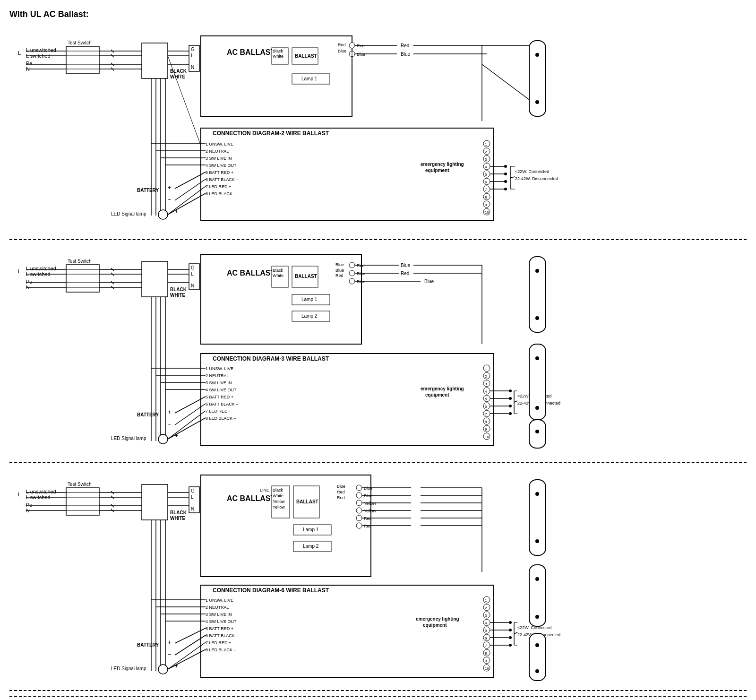  What do you see at coordinates (192, 56) in the screenshot?
I see `l-gln-label: L` at bounding box center [192, 56].